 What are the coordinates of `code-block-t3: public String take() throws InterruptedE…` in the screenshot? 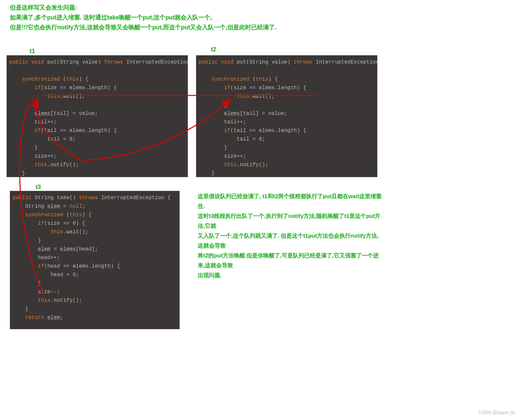 It's located at (95, 260).